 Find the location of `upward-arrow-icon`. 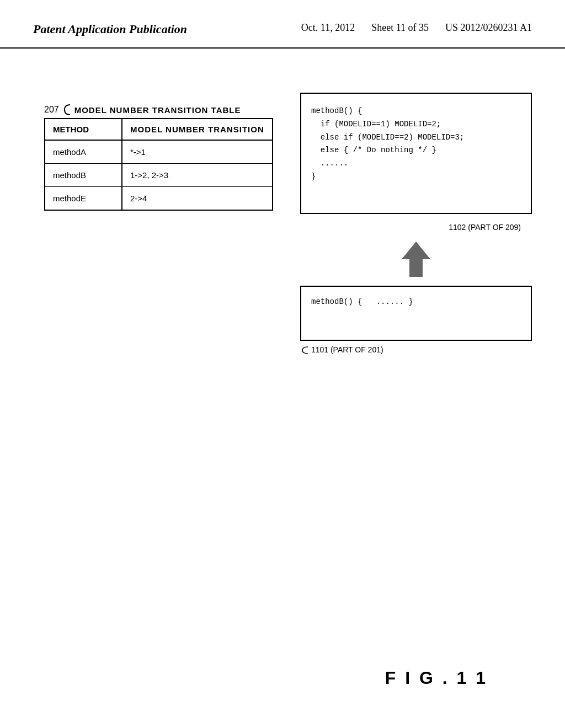

upward-arrow-icon is located at coordinates (416, 259).